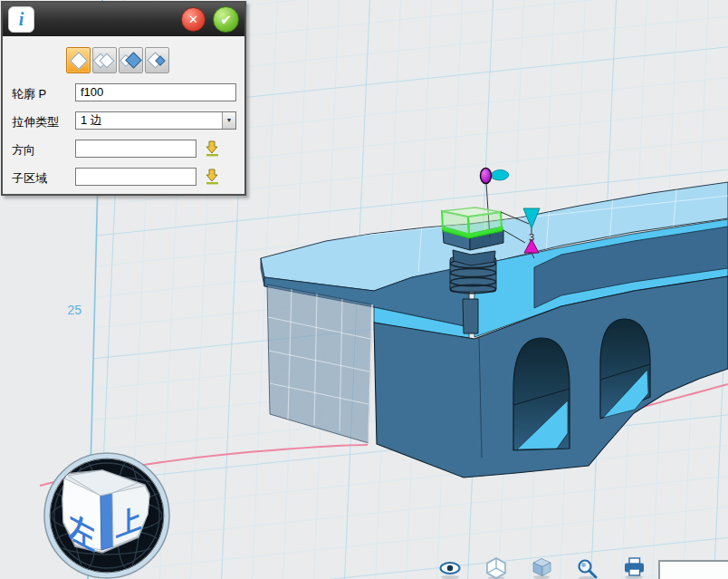  What do you see at coordinates (156, 121) in the screenshot?
I see `extrude-type-select: 1 边 ▼` at bounding box center [156, 121].